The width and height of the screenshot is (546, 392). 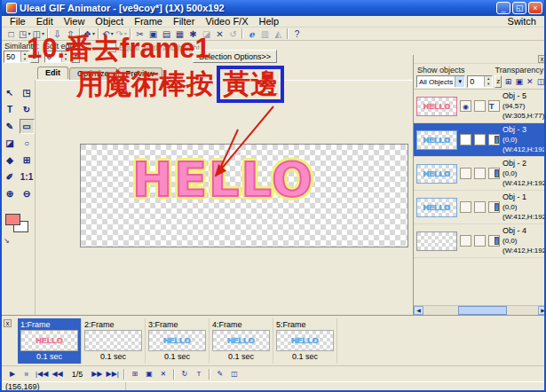 What do you see at coordinates (11, 92) in the screenshot?
I see `pick-tool: ↖` at bounding box center [11, 92].